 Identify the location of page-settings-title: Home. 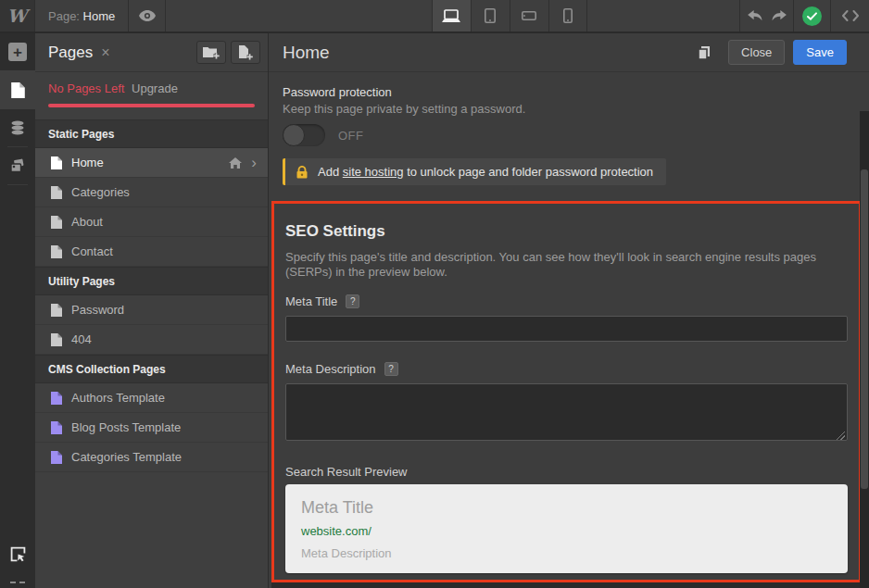
(306, 53).